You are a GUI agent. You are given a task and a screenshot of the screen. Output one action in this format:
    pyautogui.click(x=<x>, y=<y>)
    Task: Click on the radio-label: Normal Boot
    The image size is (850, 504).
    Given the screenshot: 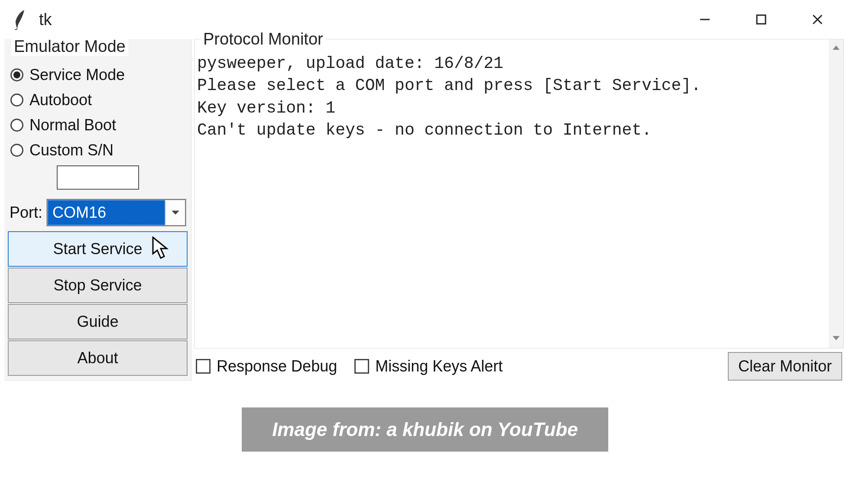 What is the action you would take?
    pyautogui.click(x=73, y=125)
    